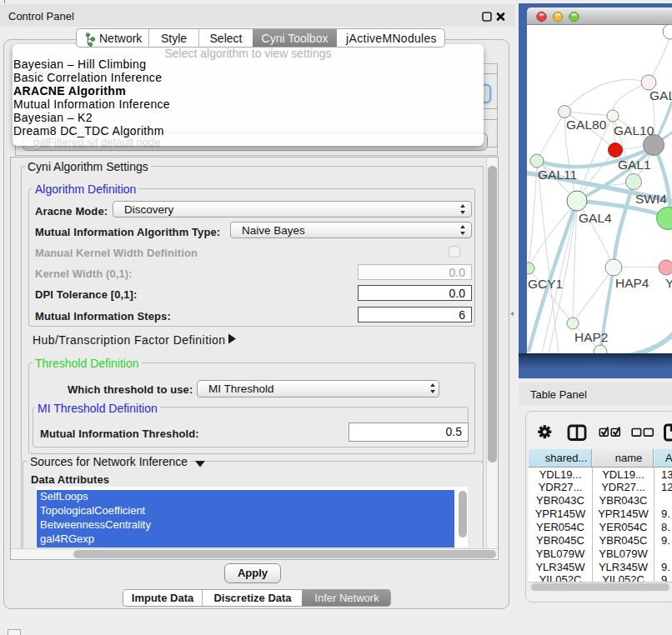 The height and width of the screenshot is (635, 672). What do you see at coordinates (634, 130) in the screenshot?
I see `svg-text: GAL10` at bounding box center [634, 130].